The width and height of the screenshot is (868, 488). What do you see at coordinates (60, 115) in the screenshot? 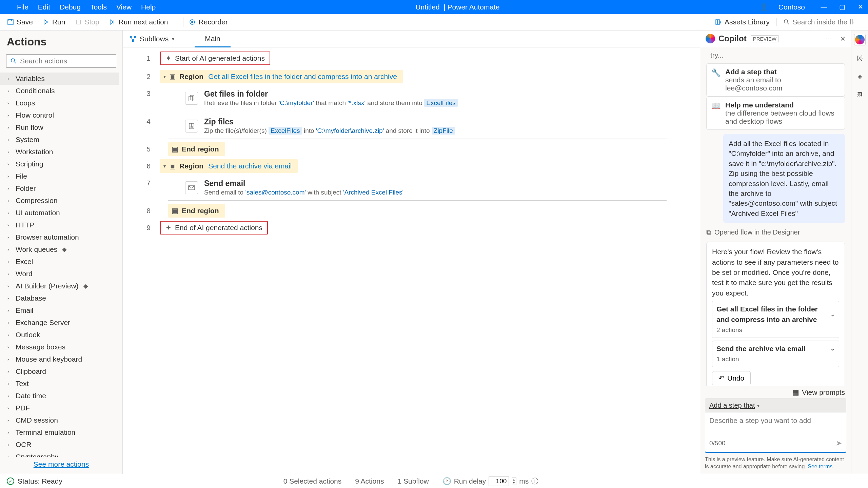
I see `action-category: ›Flow control` at bounding box center [60, 115].